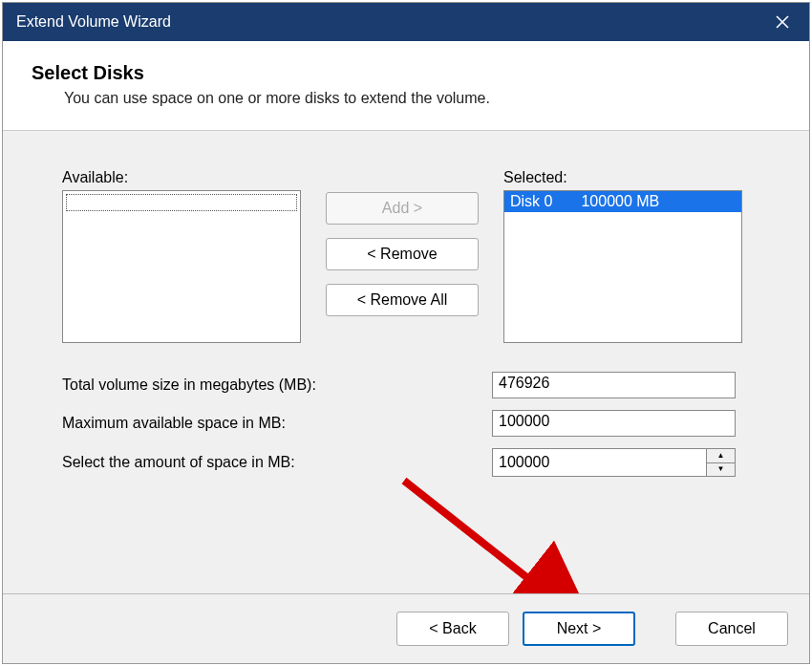  What do you see at coordinates (402, 208) in the screenshot?
I see `add-button: Add >` at bounding box center [402, 208].